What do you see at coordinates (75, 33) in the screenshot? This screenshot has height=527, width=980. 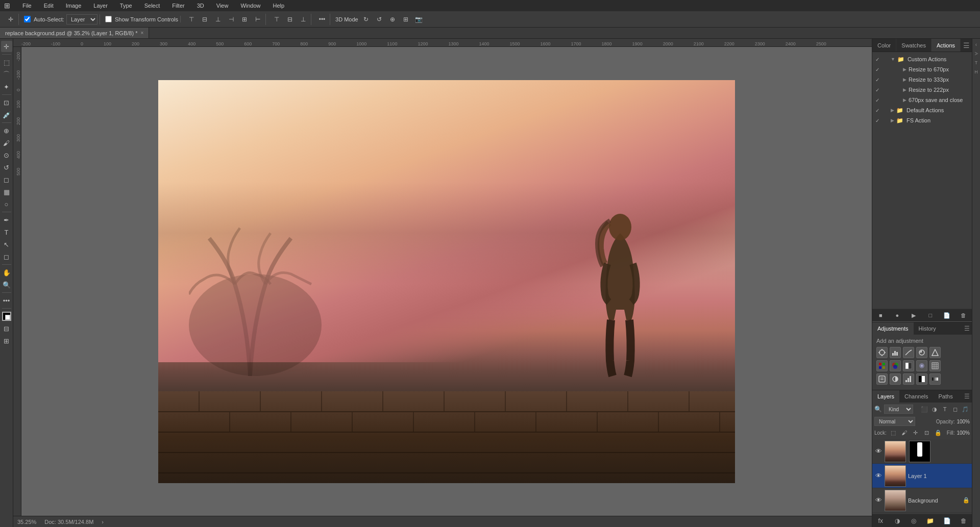 I see `doc-tab: replace background.psd @ 35.2% (Layer 1,…` at bounding box center [75, 33].